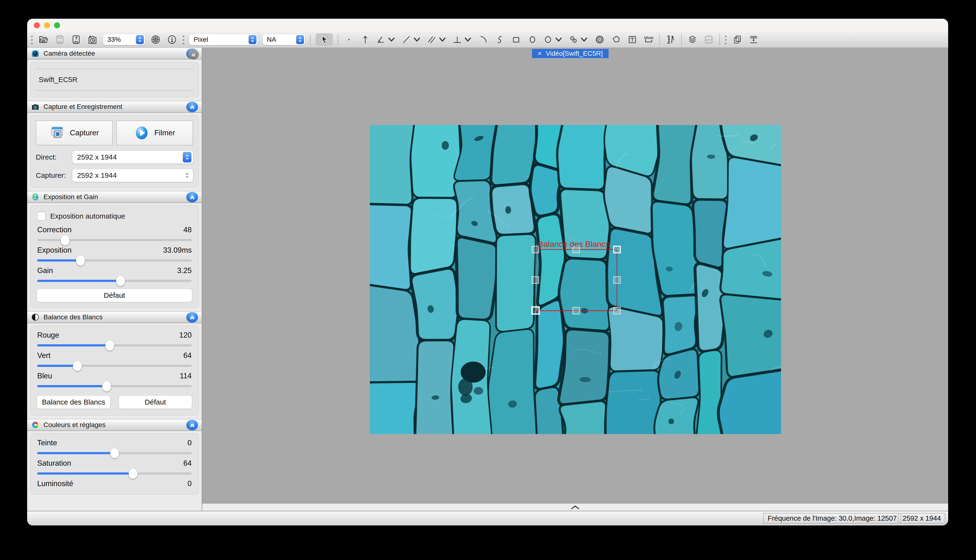  What do you see at coordinates (35, 425) in the screenshot?
I see `color-wheel-icon` at bounding box center [35, 425].